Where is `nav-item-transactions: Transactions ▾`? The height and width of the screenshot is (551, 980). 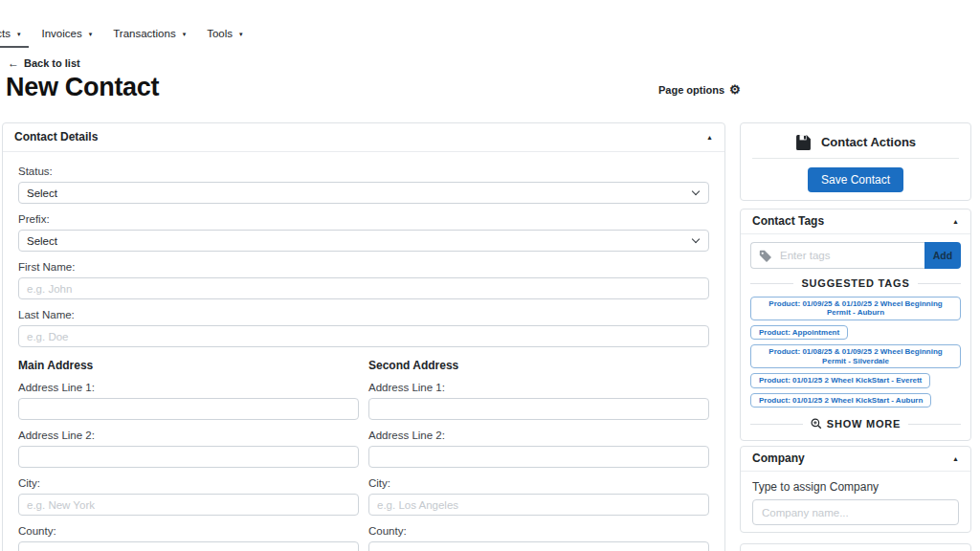 nav-item-transactions: Transactions ▾ is located at coordinates (149, 33).